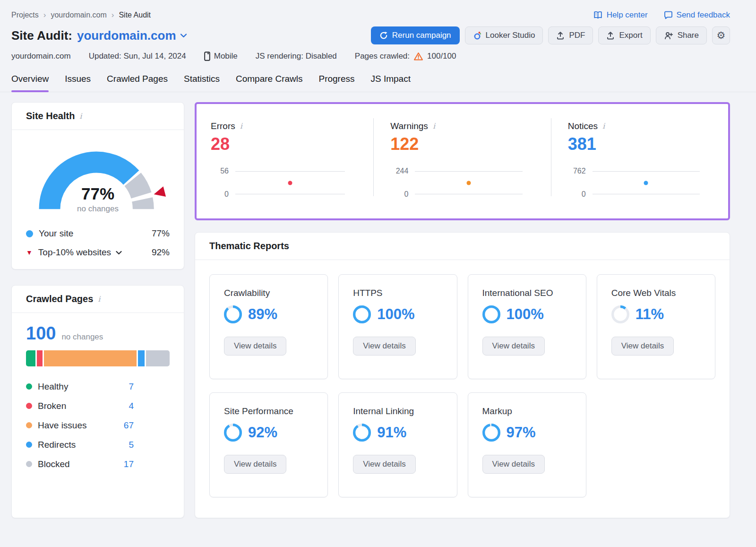  Describe the element at coordinates (41, 334) in the screenshot. I see `crawled-total: 100` at that location.